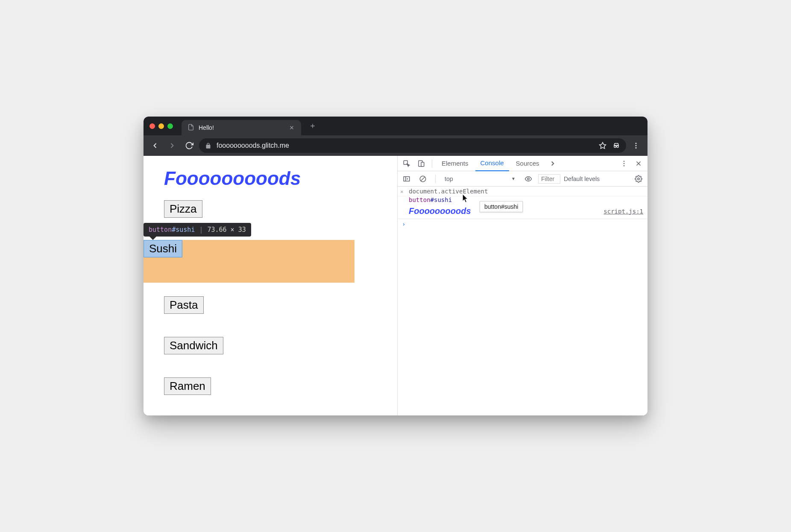 The width and height of the screenshot is (791, 532). I want to click on window-minimize-button, so click(161, 126).